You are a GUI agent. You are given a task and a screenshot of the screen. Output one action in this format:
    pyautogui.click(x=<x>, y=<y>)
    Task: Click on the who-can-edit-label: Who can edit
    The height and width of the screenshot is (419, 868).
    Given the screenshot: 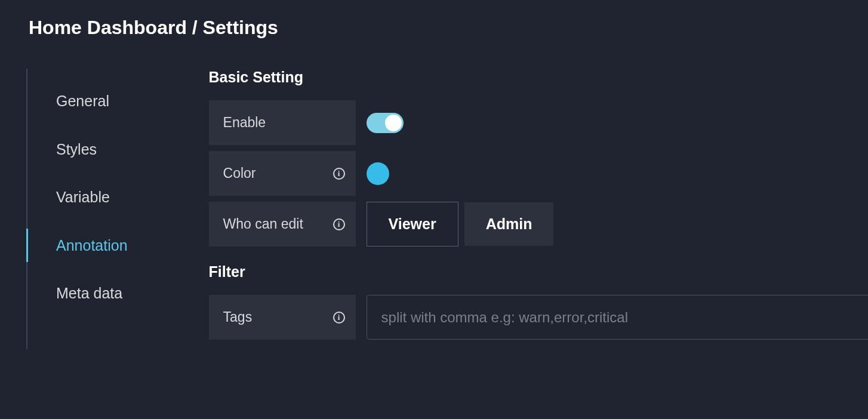 What is the action you would take?
    pyautogui.click(x=282, y=224)
    